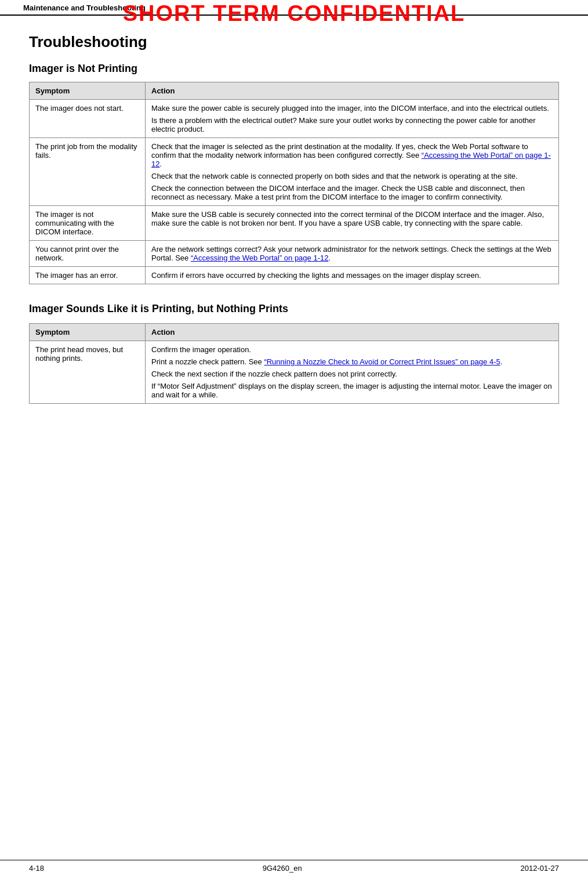 The height and width of the screenshot is (883, 588). I want to click on section1-title: Imager is Not Printing, so click(294, 68).